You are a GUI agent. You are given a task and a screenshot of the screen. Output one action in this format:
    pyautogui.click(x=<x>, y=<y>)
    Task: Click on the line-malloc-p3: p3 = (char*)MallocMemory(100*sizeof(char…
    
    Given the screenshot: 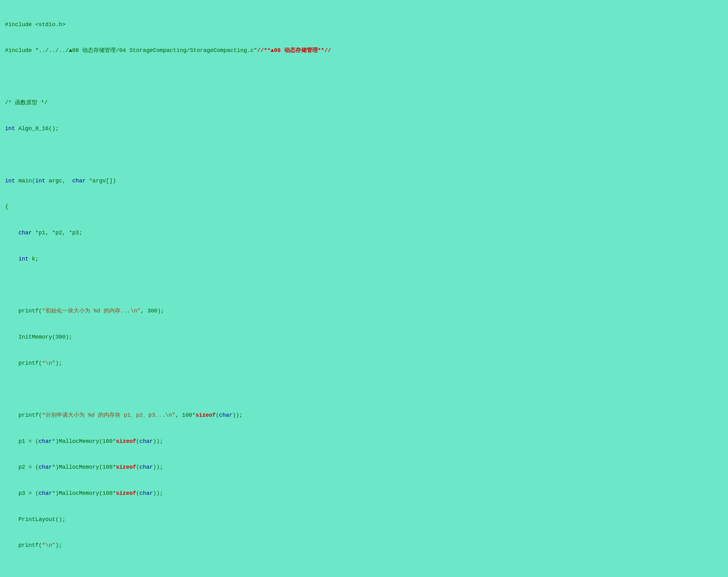 What is the action you would take?
    pyautogui.click(x=364, y=494)
    